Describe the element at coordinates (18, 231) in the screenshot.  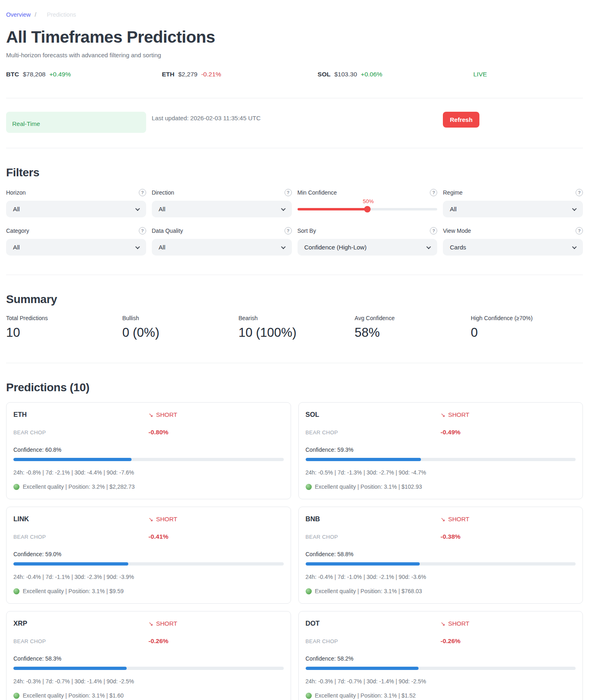
I see `filter-label: Category` at that location.